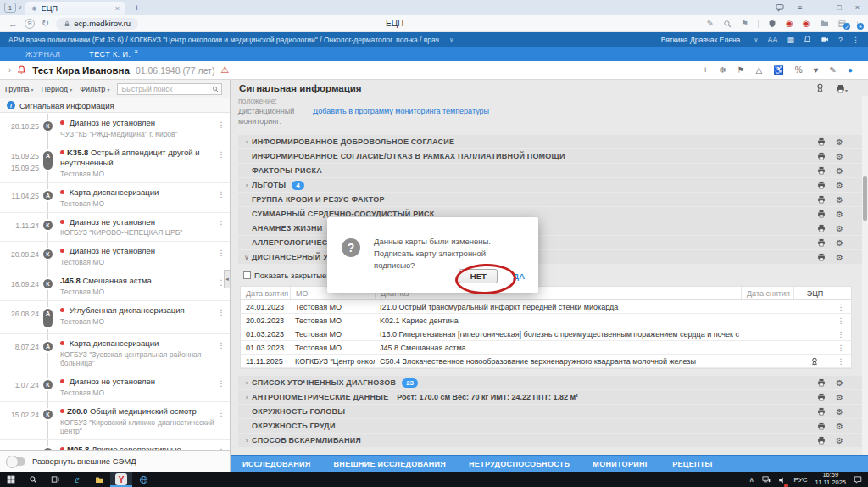 The width and height of the screenshot is (868, 487). I want to click on flag-icon: ⚑, so click(741, 70).